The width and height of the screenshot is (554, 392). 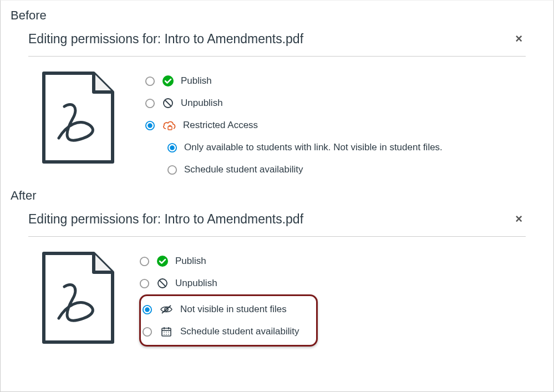 I want to click on option-restricted: Restricted Access, so click(x=335, y=125).